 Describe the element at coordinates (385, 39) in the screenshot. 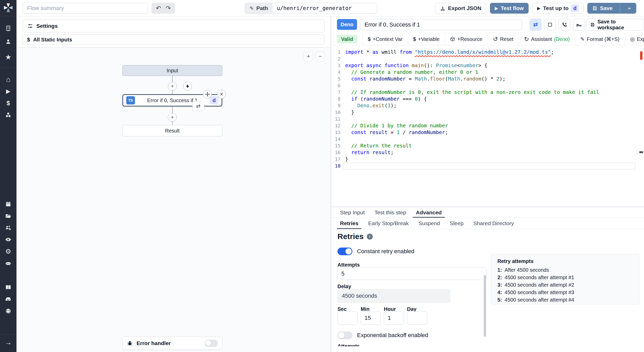

I see `add-context-var-button: $ +Context Var` at that location.